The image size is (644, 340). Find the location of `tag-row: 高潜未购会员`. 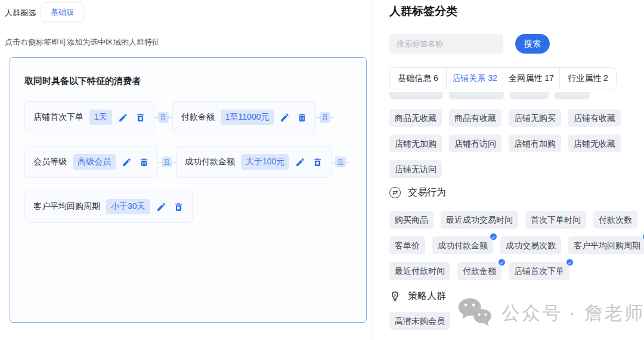

tag-row: 高潜未购会员 is located at coordinates (420, 321).